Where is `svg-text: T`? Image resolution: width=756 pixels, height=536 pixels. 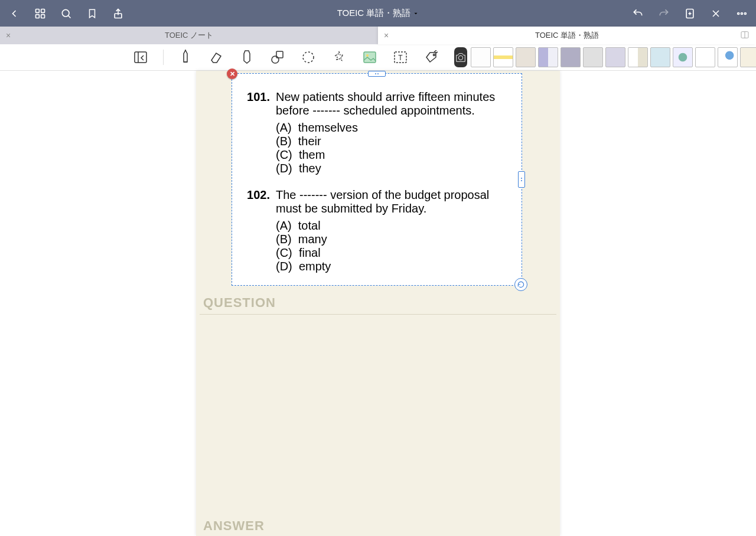 svg-text: T is located at coordinates (400, 58).